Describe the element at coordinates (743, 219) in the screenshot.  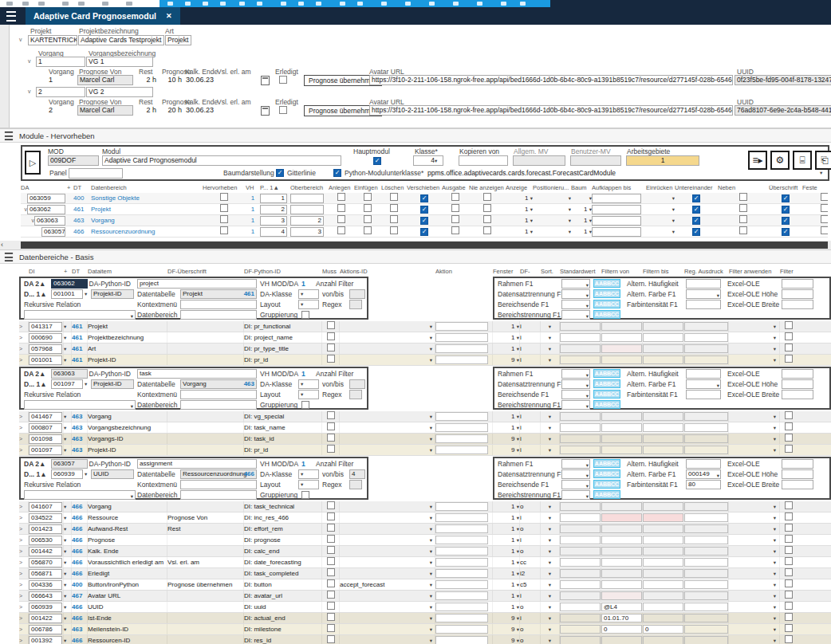
I see `neben-oberbereich-checkbox` at that location.